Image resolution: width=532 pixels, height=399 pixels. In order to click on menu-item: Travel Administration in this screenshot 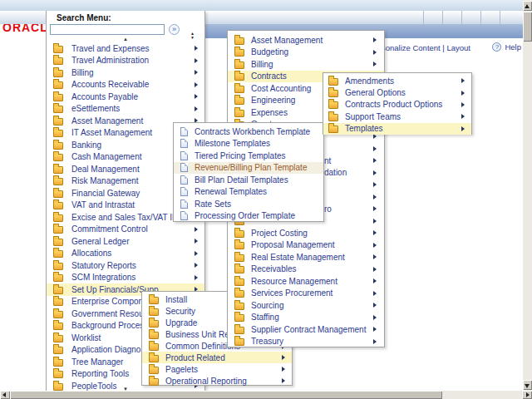, I will do `click(126, 62)`.